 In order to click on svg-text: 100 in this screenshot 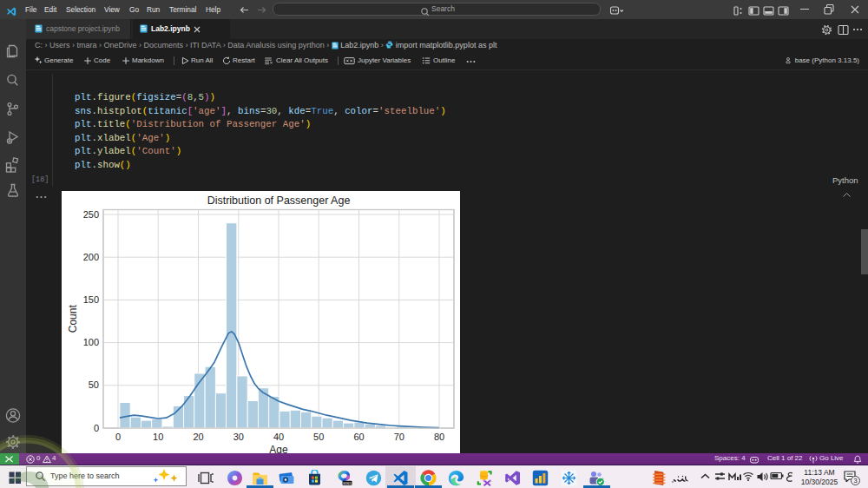, I will do `click(91, 342)`.